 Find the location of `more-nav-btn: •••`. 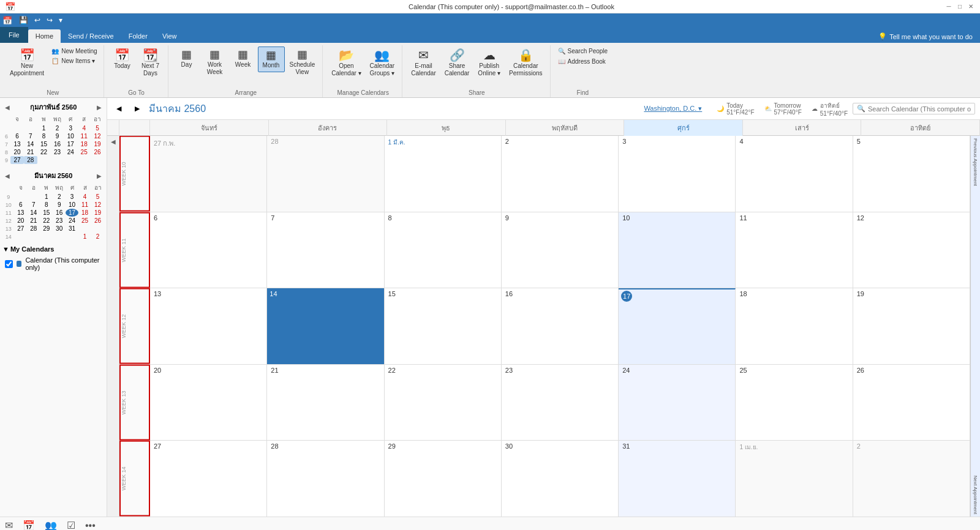

more-nav-btn: ••• is located at coordinates (91, 525).